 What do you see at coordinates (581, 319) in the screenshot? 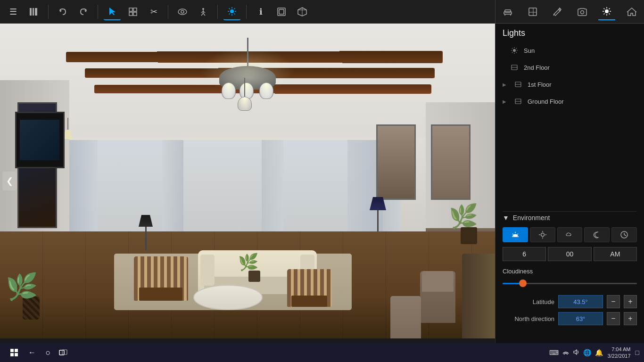
I see `north-direction-value: 63°` at bounding box center [581, 319].